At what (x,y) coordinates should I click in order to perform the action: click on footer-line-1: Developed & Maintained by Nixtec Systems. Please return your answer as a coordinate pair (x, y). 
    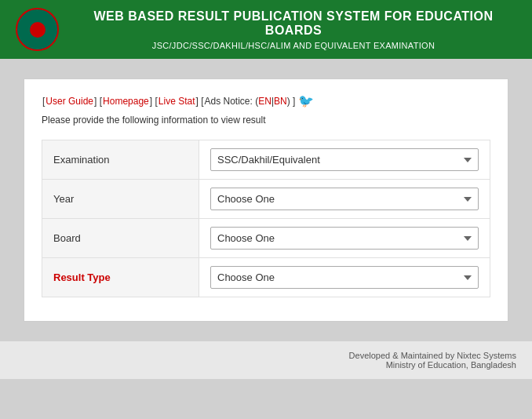
    Looking at the image, I should click on (266, 355).